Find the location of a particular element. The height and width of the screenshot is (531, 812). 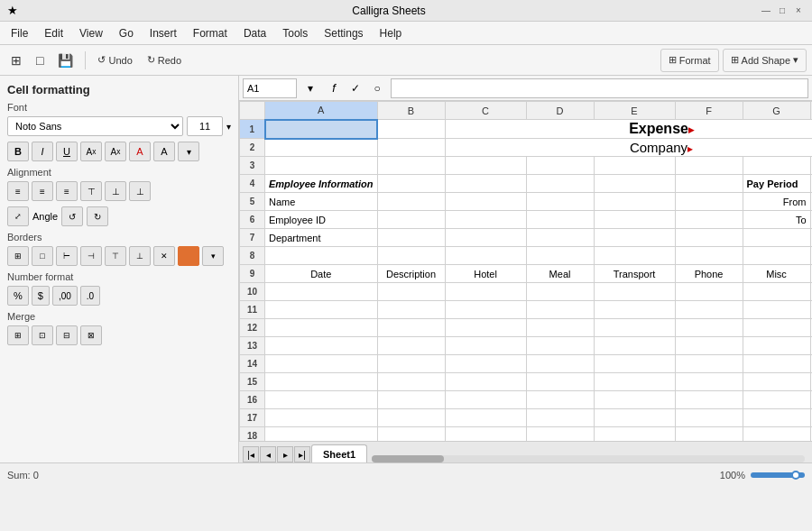

decimal-btn: .0 is located at coordinates (90, 296).